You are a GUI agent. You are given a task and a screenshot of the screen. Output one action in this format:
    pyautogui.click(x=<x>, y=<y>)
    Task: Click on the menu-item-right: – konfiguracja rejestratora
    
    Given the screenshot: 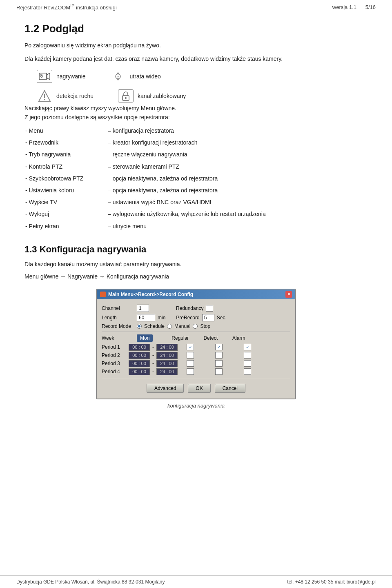 What is the action you would take?
    pyautogui.click(x=237, y=131)
    